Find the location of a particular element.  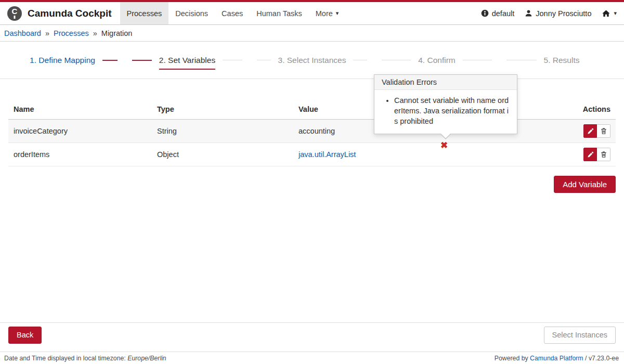

nav-item-cases: Cases is located at coordinates (232, 14).